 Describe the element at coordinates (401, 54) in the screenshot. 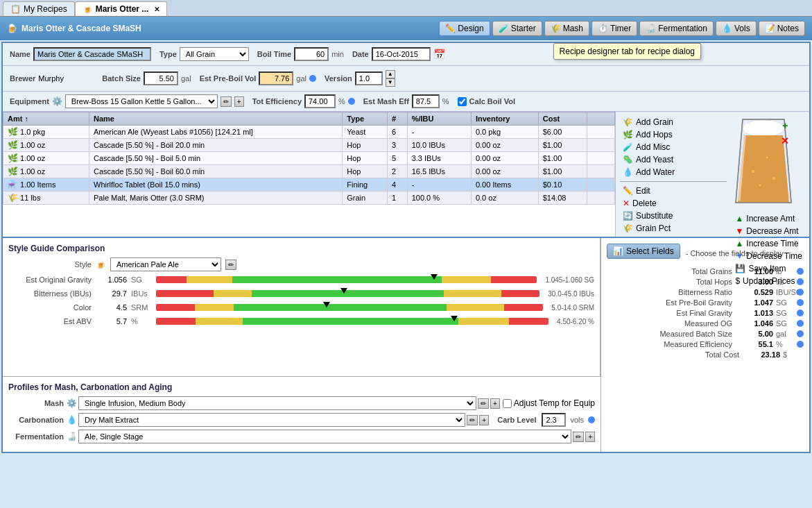

I see `date-input` at that location.